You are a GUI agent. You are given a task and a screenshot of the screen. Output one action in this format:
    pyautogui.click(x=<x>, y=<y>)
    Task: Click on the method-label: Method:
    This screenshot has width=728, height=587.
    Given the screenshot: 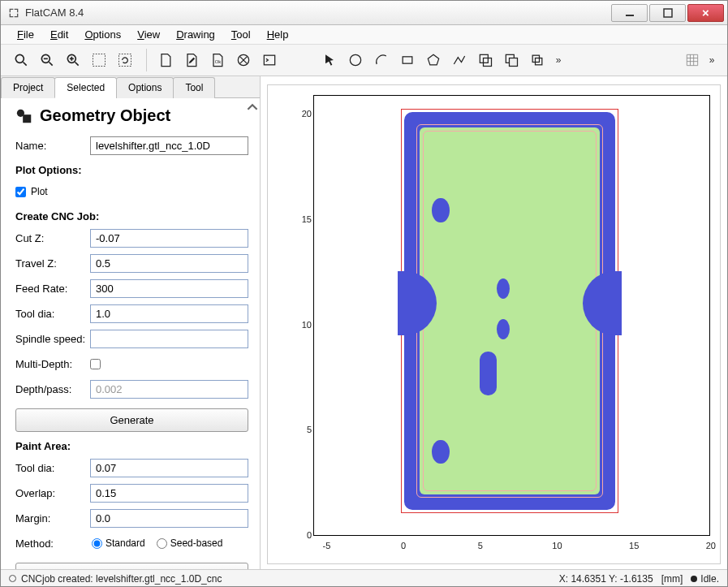 What is the action you would take?
    pyautogui.click(x=53, y=544)
    